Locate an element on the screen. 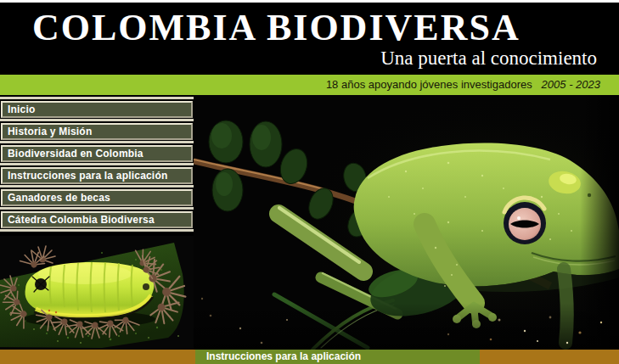  footer-gold-right is located at coordinates (549, 356).